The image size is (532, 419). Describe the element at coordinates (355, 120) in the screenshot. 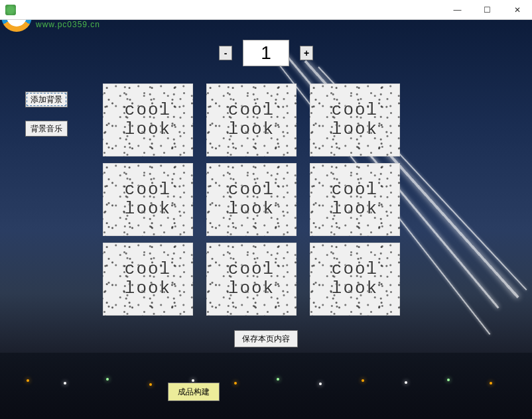

I see `grid-cell-3: cool look` at that location.